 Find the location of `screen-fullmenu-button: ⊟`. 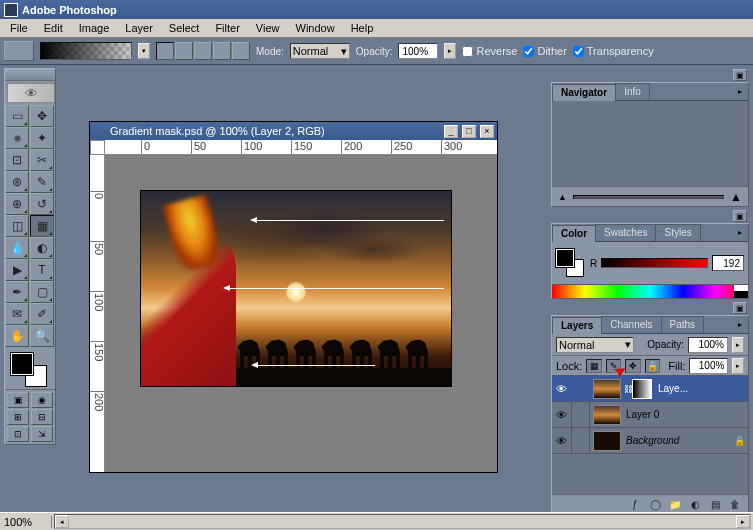

screen-fullmenu-button: ⊟ is located at coordinates (42, 417).